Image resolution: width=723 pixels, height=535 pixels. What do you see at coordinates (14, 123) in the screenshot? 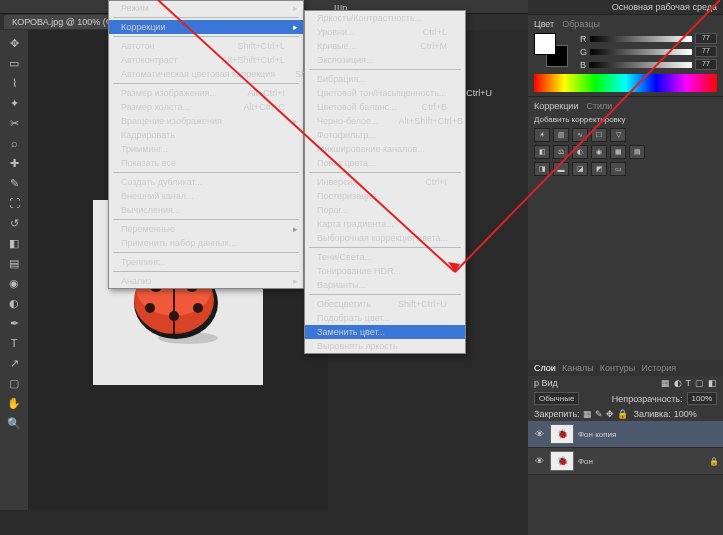
I see `crop-tool-icon: ✂` at bounding box center [14, 123].